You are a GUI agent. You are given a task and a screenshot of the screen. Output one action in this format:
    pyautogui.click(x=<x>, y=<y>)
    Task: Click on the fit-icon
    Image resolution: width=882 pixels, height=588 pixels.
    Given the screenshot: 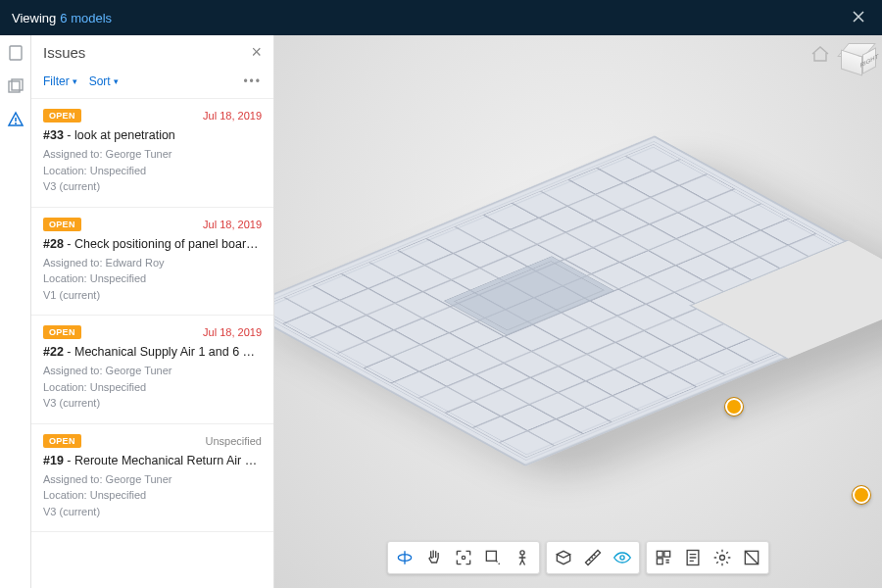 What is the action you would take?
    pyautogui.click(x=464, y=558)
    